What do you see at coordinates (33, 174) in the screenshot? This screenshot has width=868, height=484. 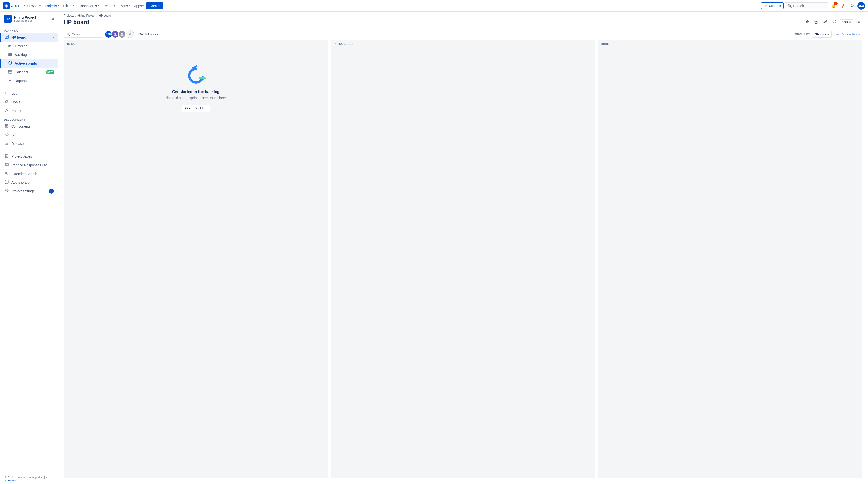 I see `sidebar-label-extended-search: Extended Search` at bounding box center [33, 174].